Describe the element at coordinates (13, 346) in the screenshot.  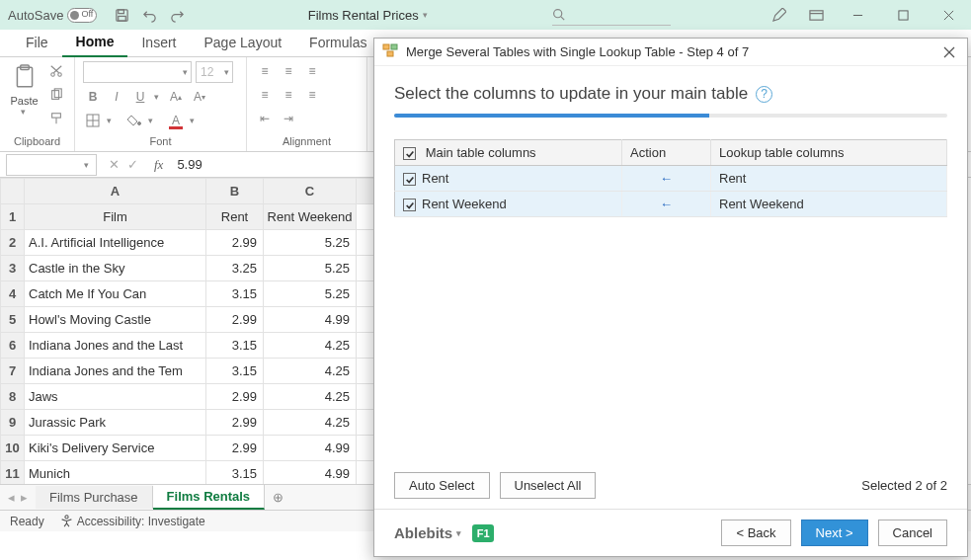
I see `row-header: 6` at that location.